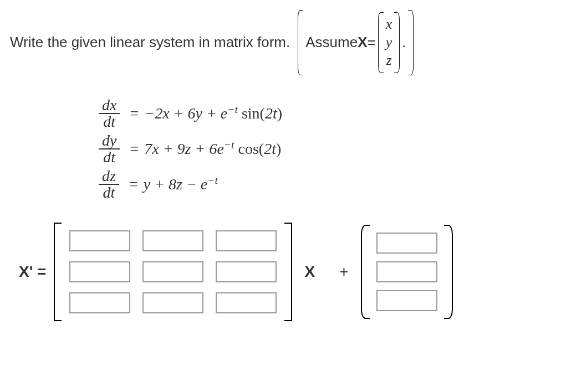  What do you see at coordinates (150, 42) in the screenshot?
I see `question-text: Write the given linear system in matrix …` at bounding box center [150, 42].